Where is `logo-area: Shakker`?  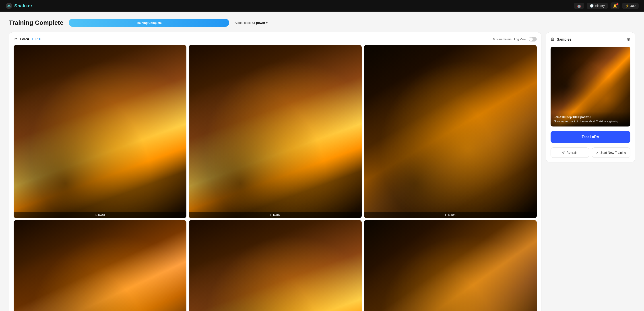
logo-area: Shakker is located at coordinates (19, 6).